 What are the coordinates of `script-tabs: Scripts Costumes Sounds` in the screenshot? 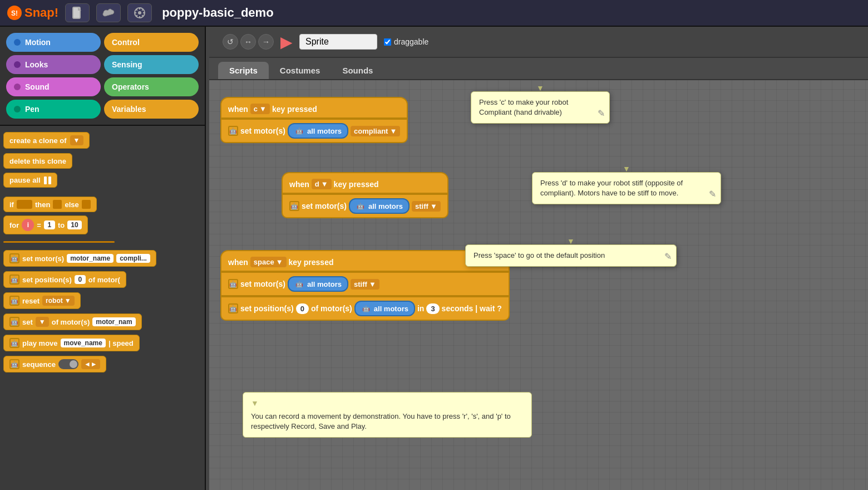 It's located at (539, 69).